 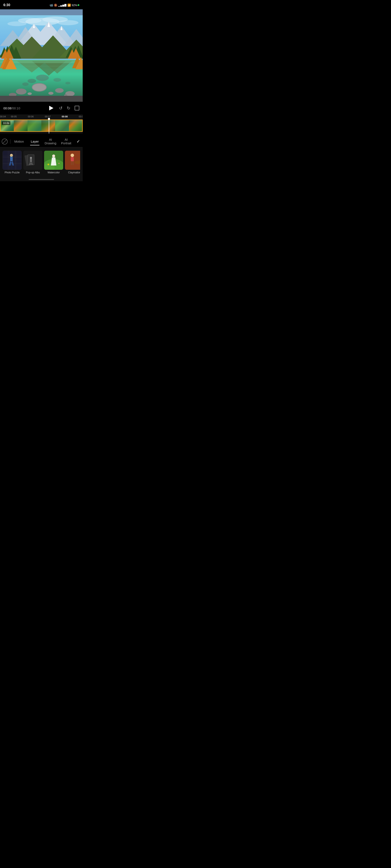 What do you see at coordinates (33, 173) in the screenshot?
I see `effect-label-popup-album: Pop-up Albu` at bounding box center [33, 173].